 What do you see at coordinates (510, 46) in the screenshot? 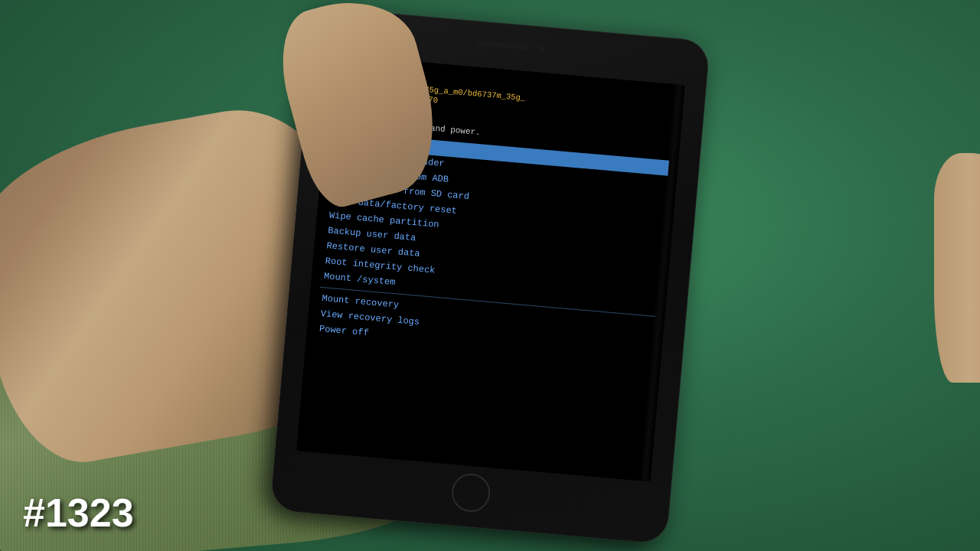
I see `phone-top-bar` at bounding box center [510, 46].